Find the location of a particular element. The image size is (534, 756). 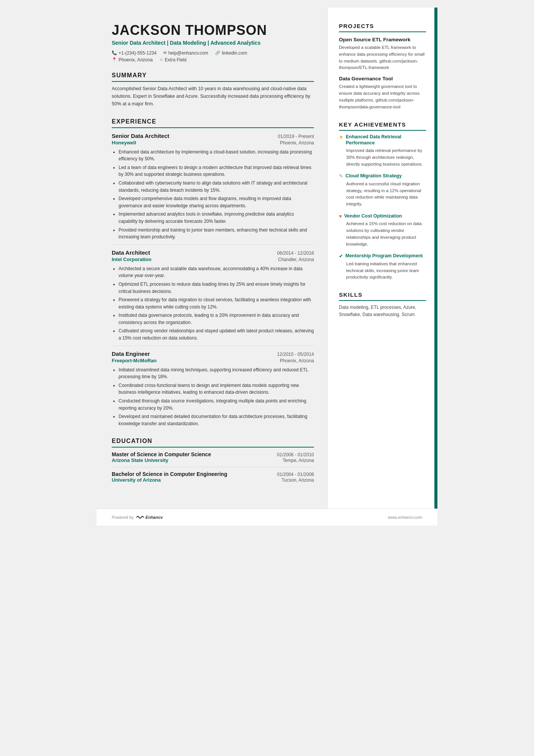

edu-divider is located at coordinates (213, 467).